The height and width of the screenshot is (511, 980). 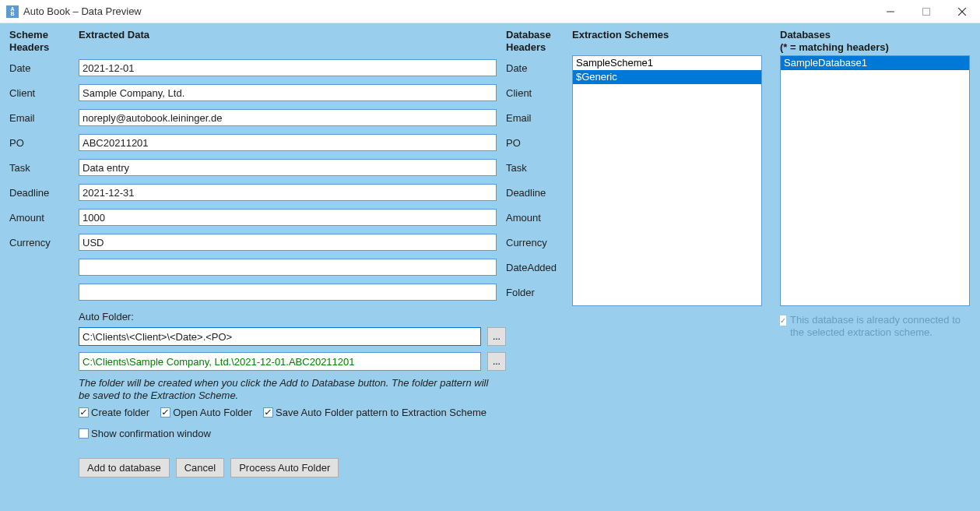 I want to click on show-confirmation-checkbox: Show confirmation window, so click(x=145, y=433).